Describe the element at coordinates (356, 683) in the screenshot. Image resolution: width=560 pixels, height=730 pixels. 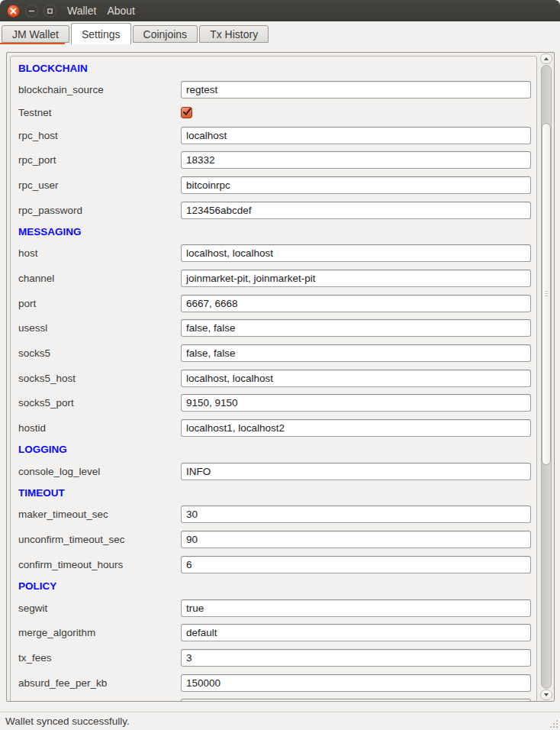
I see `absurd_fee_per_kb-input` at that location.